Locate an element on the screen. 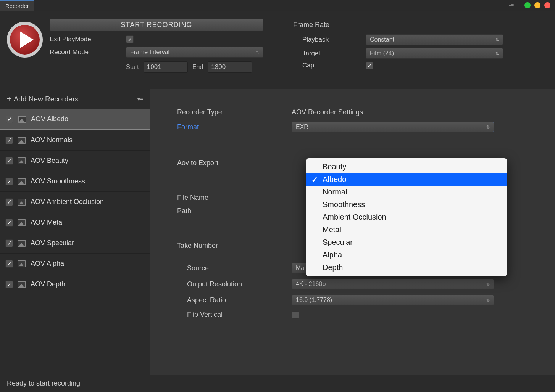  record-mode-label: Record Mode is located at coordinates (88, 52).